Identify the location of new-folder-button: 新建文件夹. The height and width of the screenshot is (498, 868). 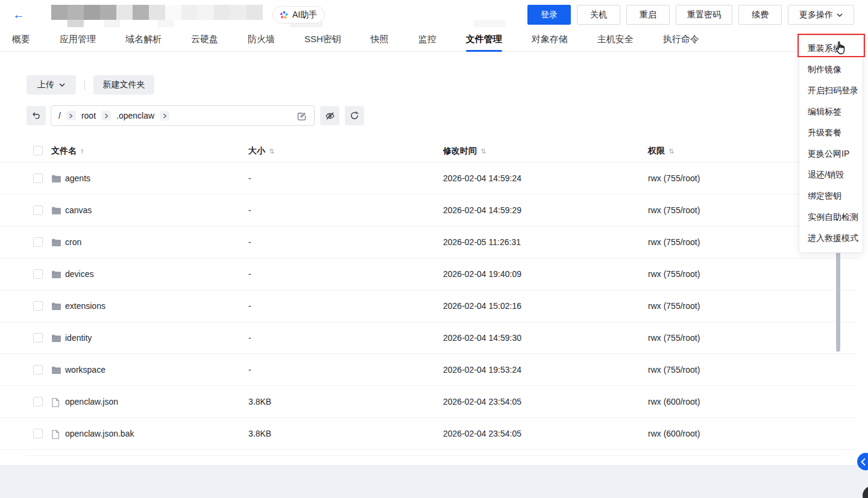
(124, 85).